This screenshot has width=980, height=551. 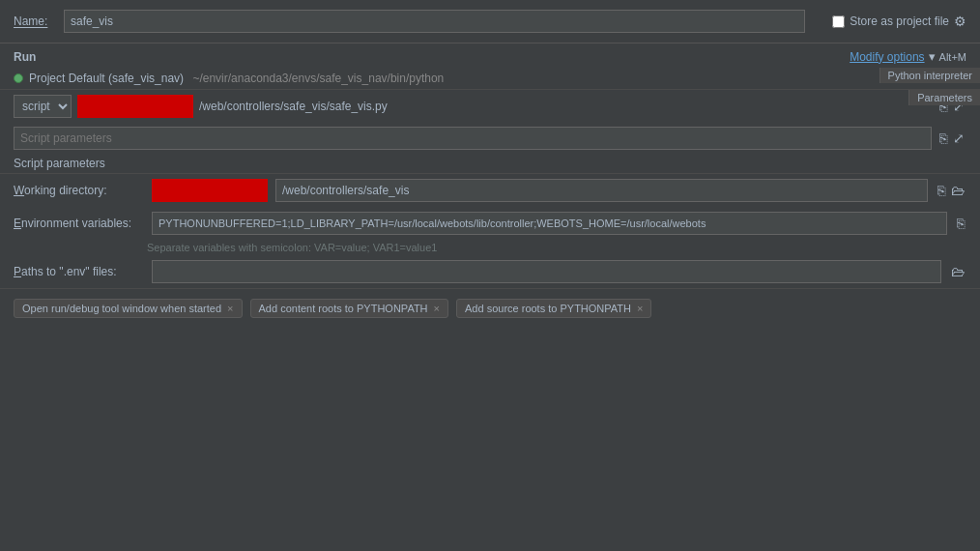 I want to click on tag-source-roots-close: ×, so click(x=640, y=308).